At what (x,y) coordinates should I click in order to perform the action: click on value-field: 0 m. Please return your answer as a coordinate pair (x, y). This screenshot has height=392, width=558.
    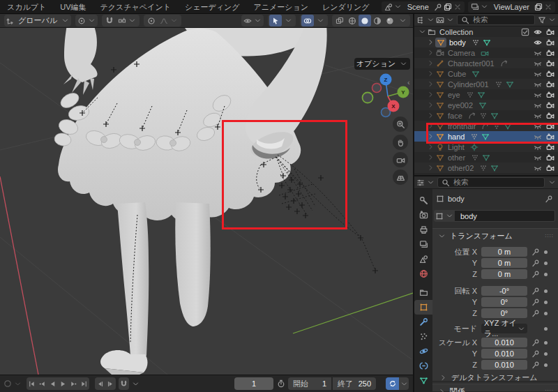
    Looking at the image, I should click on (504, 263).